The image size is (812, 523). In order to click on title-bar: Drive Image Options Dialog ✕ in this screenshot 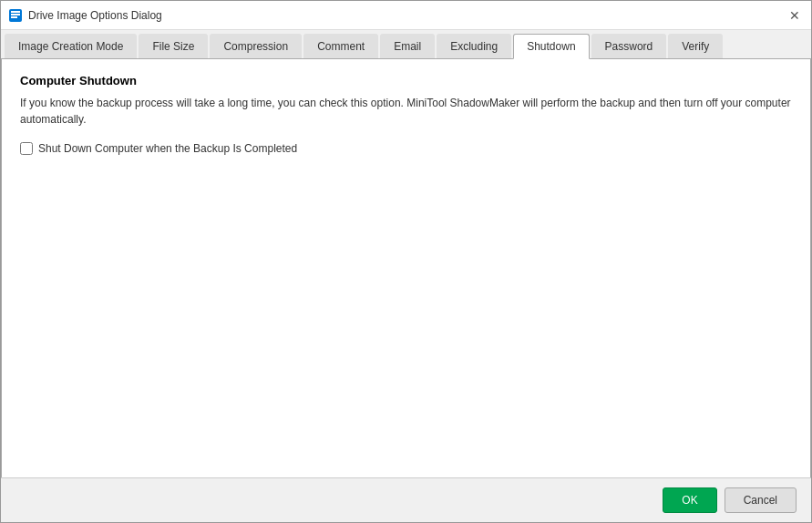, I will do `click(406, 15)`.